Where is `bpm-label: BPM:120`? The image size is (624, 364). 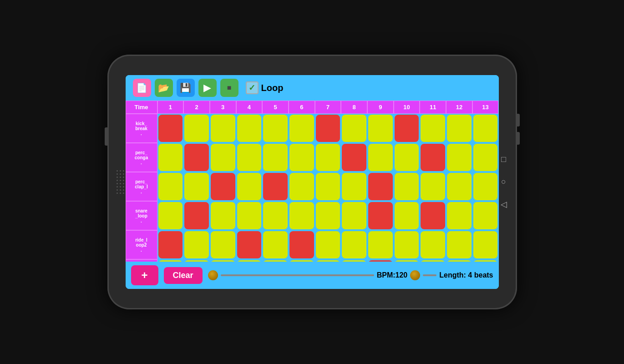 bpm-label: BPM:120 is located at coordinates (392, 275).